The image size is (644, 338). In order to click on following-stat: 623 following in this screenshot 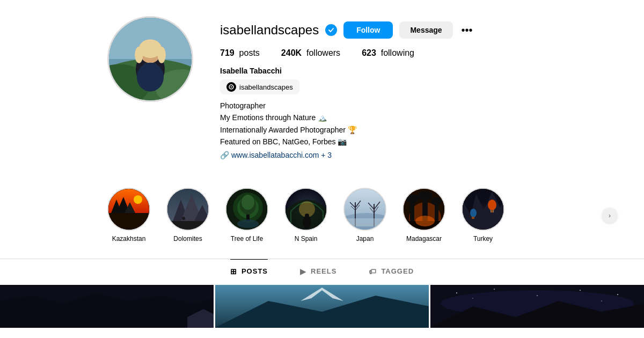, I will do `click(388, 53)`.